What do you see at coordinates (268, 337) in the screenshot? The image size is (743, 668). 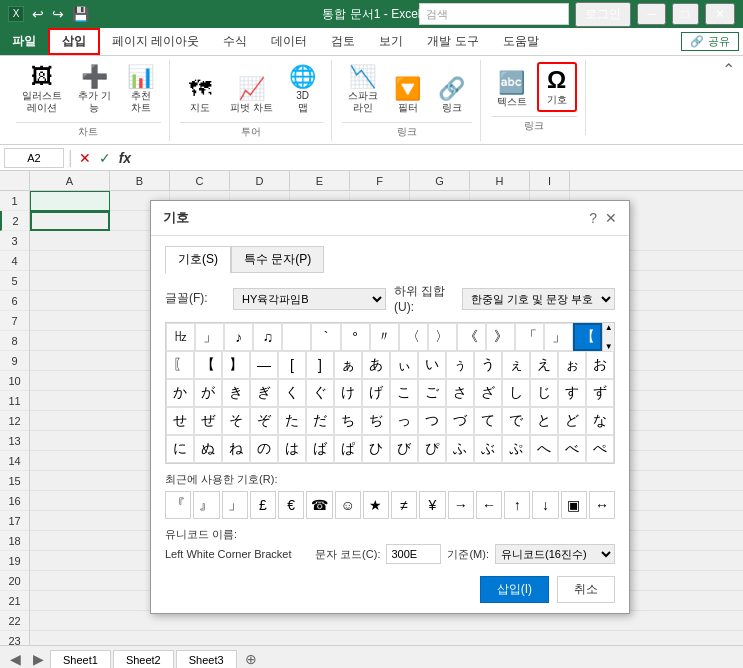 I see `symbol-cell: ♫` at bounding box center [268, 337].